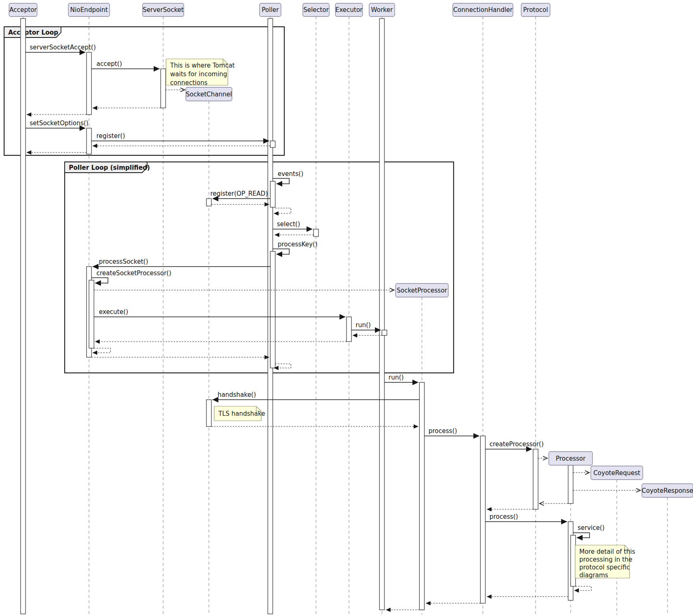 Image resolution: width=693 pixels, height=616 pixels. What do you see at coordinates (240, 414) in the screenshot?
I see `note-tls-handshake: TLS handshake` at bounding box center [240, 414].